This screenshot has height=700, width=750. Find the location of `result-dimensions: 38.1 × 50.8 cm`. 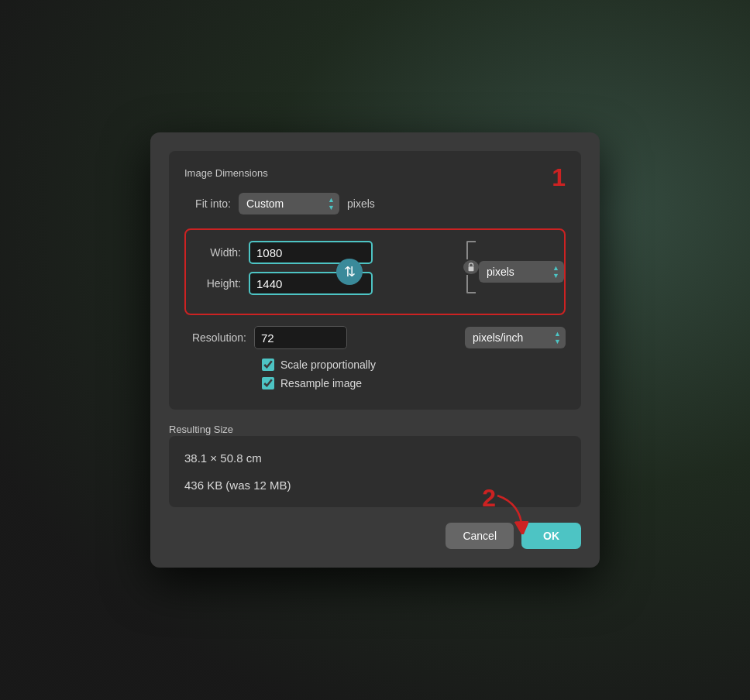

result-dimensions: 38.1 × 50.8 cm is located at coordinates (375, 458).